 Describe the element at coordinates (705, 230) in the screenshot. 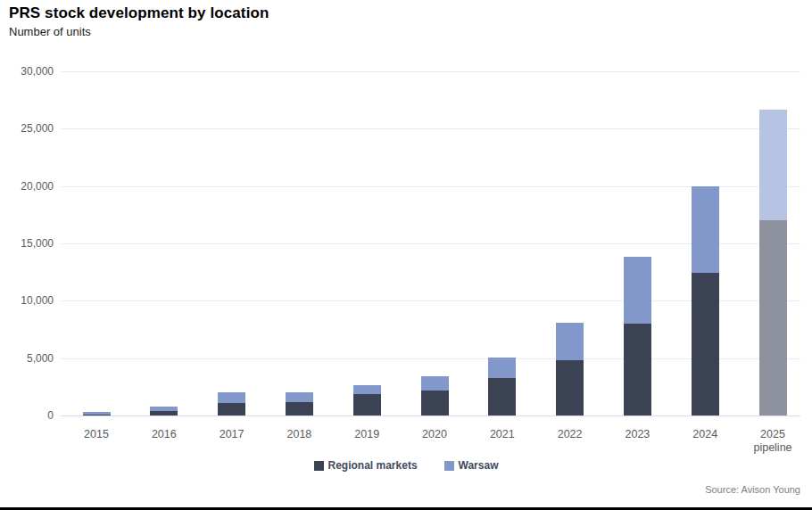

I see `bar-segment-warsaw-2024` at that location.